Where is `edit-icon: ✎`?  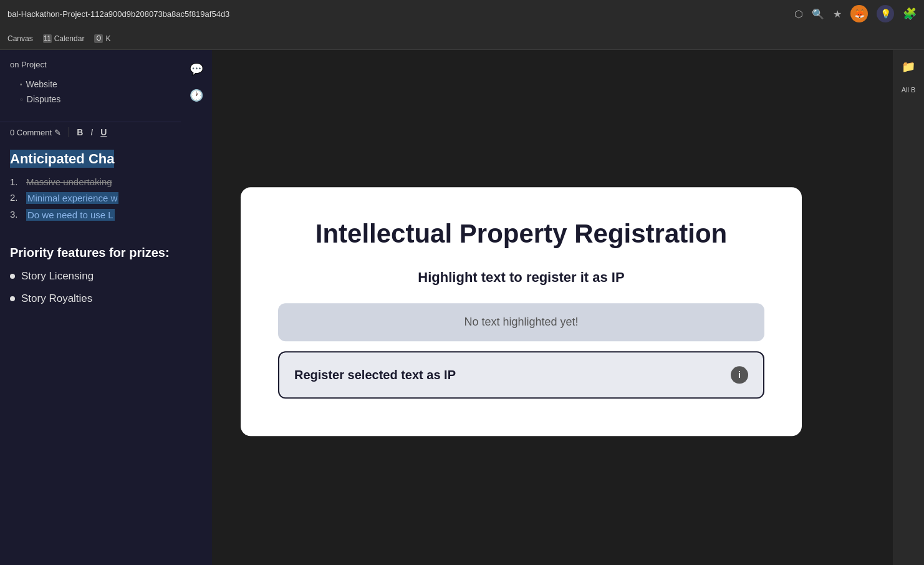
edit-icon: ✎ is located at coordinates (57, 132).